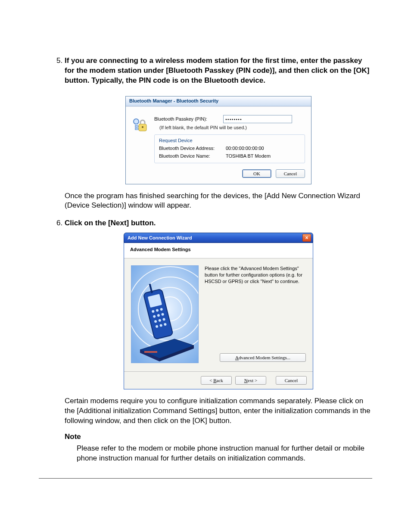 This screenshot has width=411, height=532. What do you see at coordinates (291, 380) in the screenshot?
I see `cancel-button-2: Cancel` at bounding box center [291, 380].